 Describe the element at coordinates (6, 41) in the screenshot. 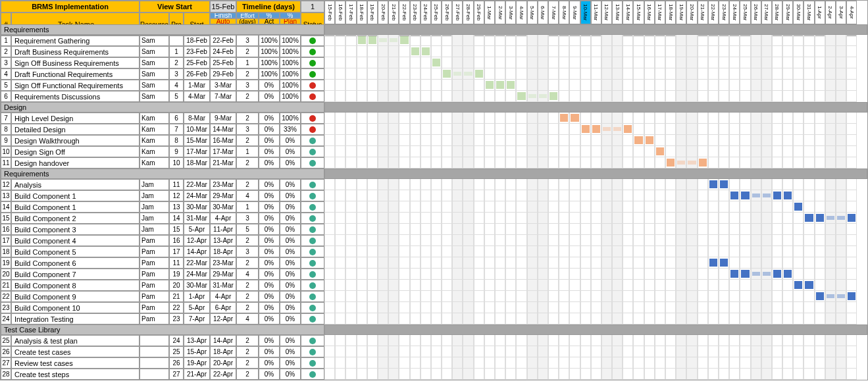

I see `cell: 1` at that location.